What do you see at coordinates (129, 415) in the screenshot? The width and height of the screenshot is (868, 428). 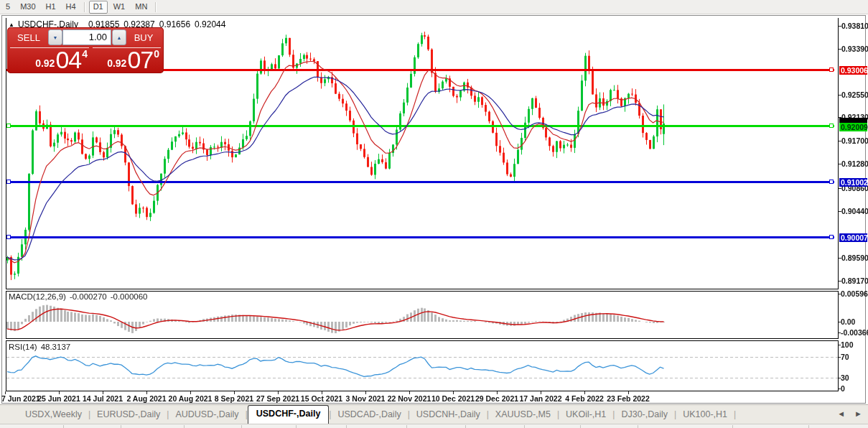 I see `tab-eurusd-daily: EURUSD-,Daily` at bounding box center [129, 415].